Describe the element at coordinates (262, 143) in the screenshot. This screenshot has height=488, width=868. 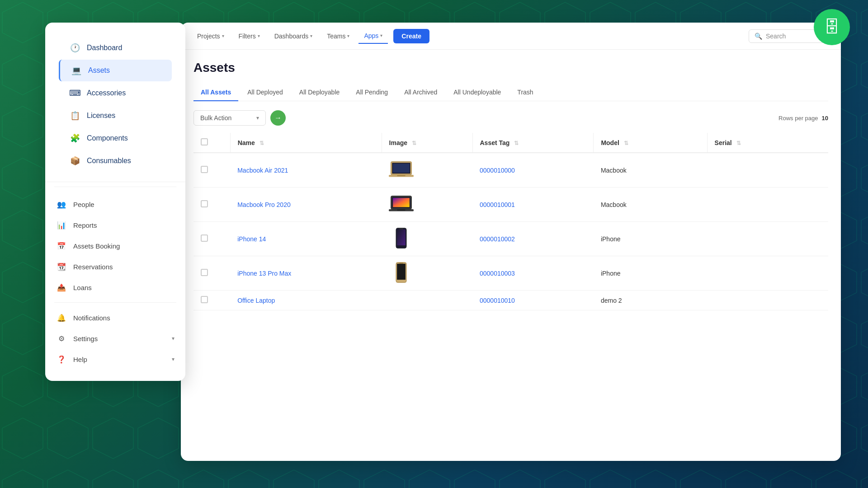
I see `name-sort-icon: ⇅` at that location.